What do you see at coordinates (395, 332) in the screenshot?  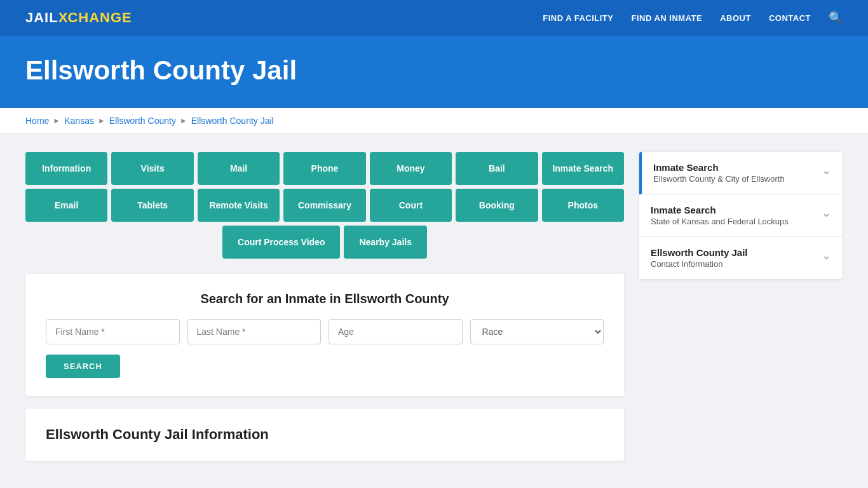 I see `age-input` at bounding box center [395, 332].